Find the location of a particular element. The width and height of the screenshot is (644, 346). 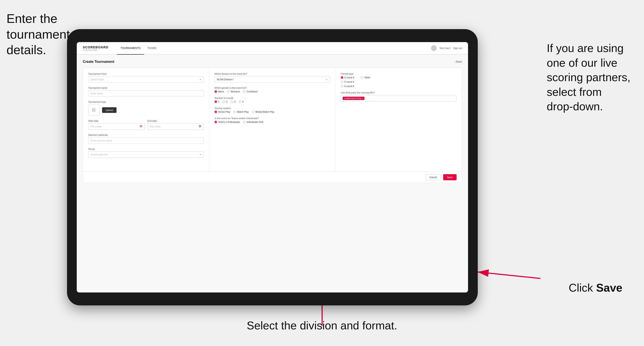

field-tournament-logo: Tournament logo 🖼 Upload is located at coordinates (146, 108).